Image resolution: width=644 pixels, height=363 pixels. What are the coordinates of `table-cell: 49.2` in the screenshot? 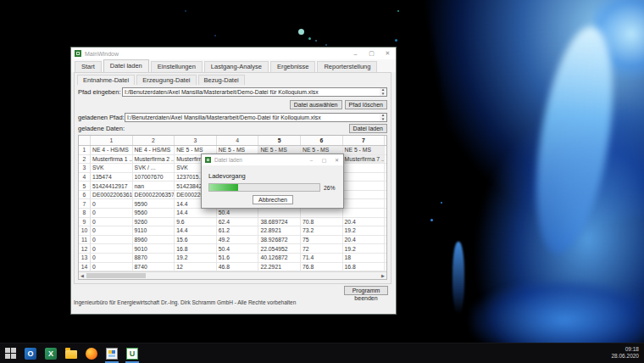 It's located at (238, 240).